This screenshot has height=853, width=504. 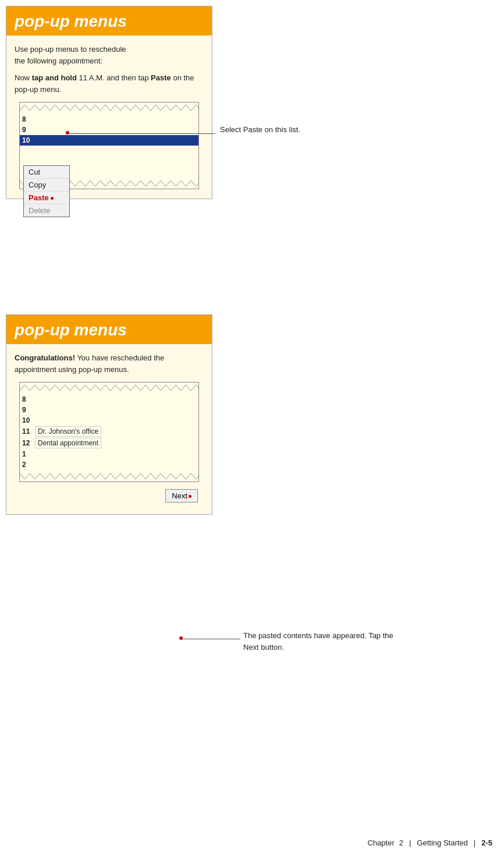 I want to click on menu-item-delete: Delete, so click(x=47, y=211).